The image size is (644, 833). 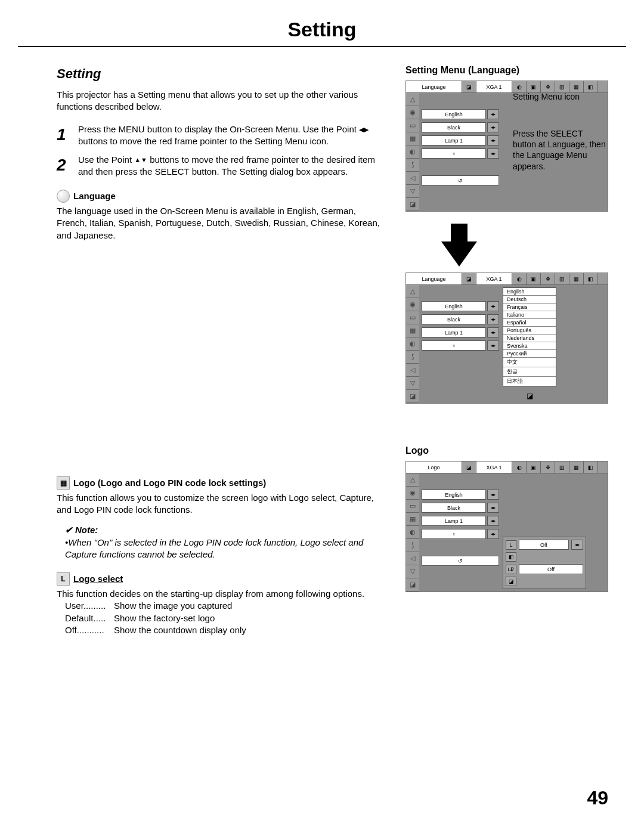 What do you see at coordinates (100, 618) in the screenshot?
I see `option-dots: .....` at bounding box center [100, 618].